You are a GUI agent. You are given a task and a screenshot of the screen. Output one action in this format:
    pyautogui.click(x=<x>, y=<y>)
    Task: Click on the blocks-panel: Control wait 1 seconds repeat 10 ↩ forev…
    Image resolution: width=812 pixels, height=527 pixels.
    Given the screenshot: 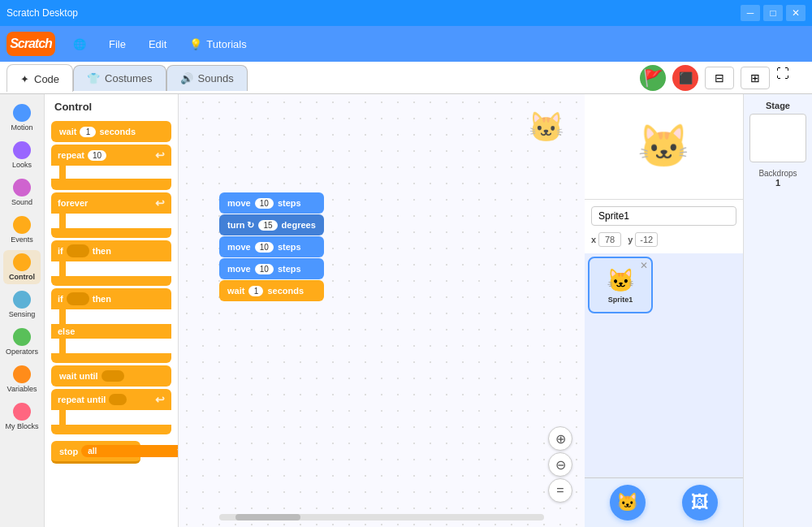 What is the action you would take?
    pyautogui.click(x=112, y=310)
    